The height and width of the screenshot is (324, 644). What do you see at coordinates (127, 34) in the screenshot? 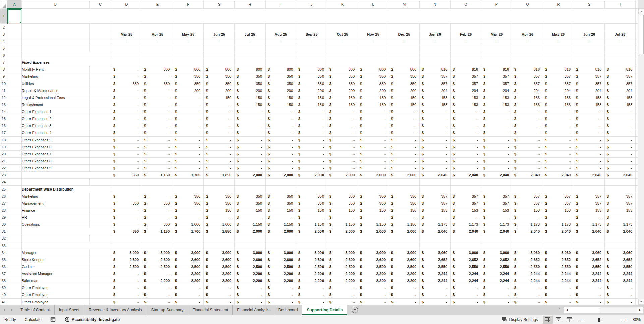
I see `month-header-cell: Mar-25` at bounding box center [127, 34].